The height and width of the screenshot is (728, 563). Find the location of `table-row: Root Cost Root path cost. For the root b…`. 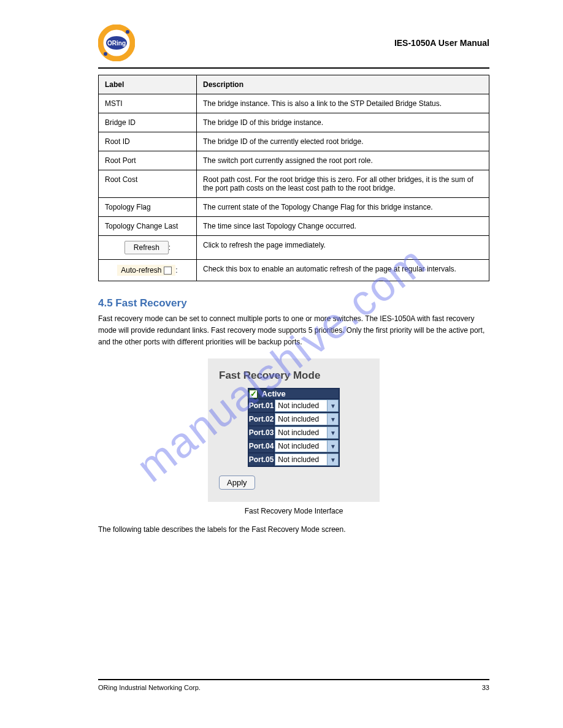

table-row: Root Cost Root path cost. For the root b… is located at coordinates (294, 184).